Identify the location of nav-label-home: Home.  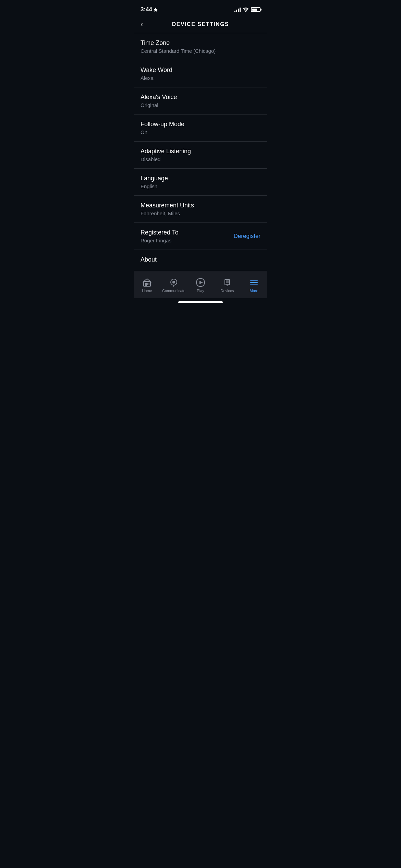
(147, 291).